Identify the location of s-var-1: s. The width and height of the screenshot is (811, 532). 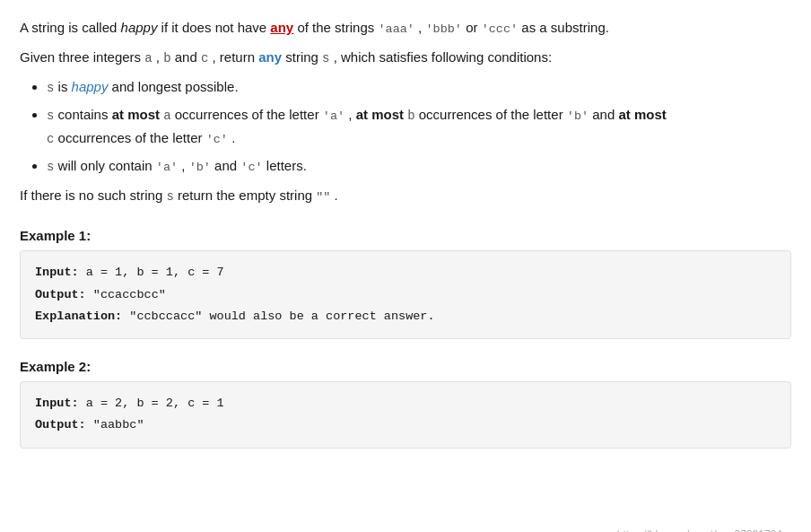
(50, 88).